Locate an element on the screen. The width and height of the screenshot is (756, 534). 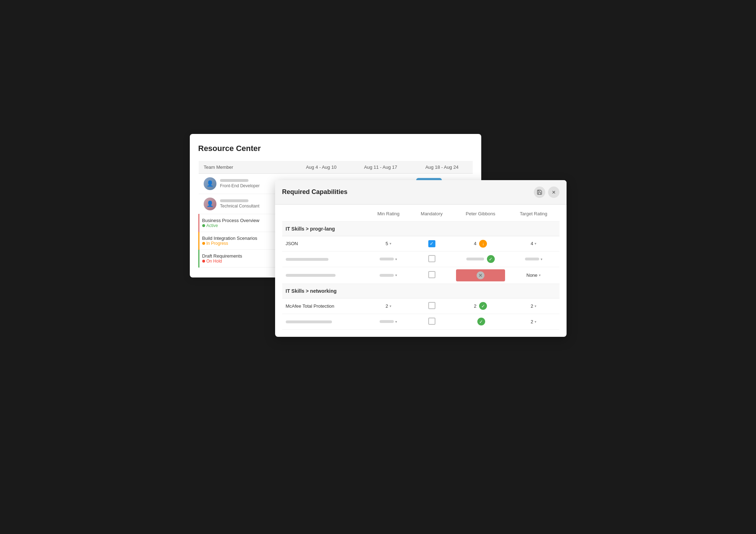
save-button is located at coordinates (540, 192).